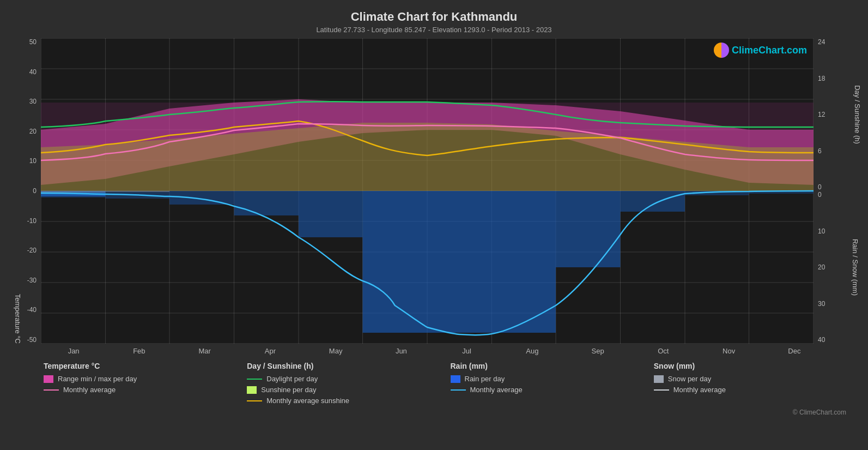  Describe the element at coordinates (485, 379) in the screenshot. I see `legend-rain-per-day-label: Rain per day` at that location.